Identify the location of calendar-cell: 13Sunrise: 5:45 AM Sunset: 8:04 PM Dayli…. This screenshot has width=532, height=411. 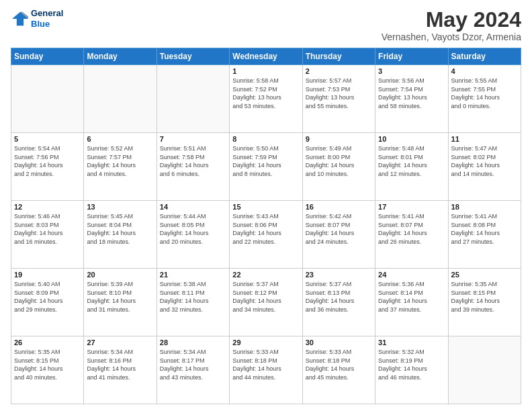
(120, 235).